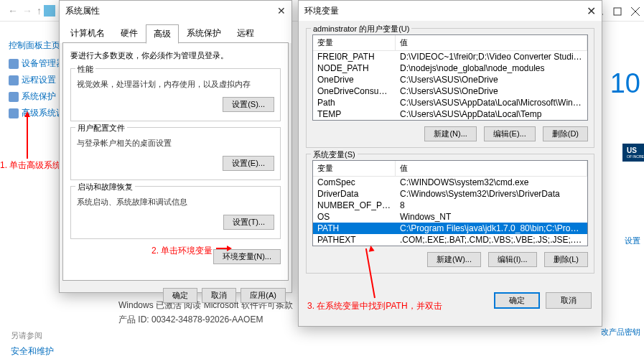 The height and width of the screenshot is (359, 644). What do you see at coordinates (32, 352) in the screenshot?
I see `see-also-link: 安全和维护` at bounding box center [32, 352].